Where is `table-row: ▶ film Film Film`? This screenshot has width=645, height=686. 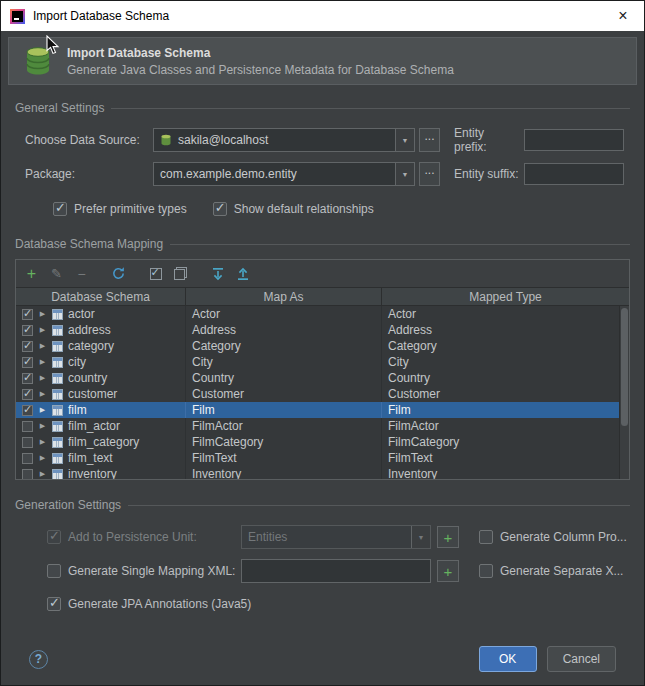 table-row: ▶ film Film Film is located at coordinates (322, 410).